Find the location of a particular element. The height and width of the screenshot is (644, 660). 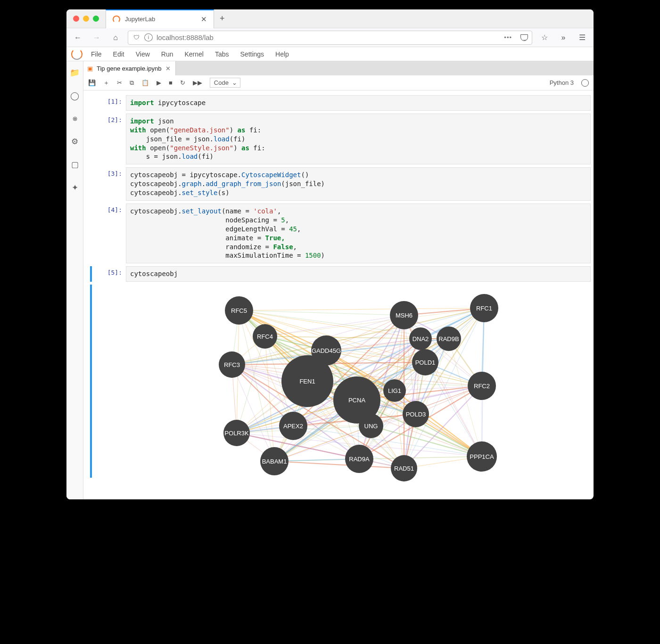

kernel-status-icon is located at coordinates (585, 83).